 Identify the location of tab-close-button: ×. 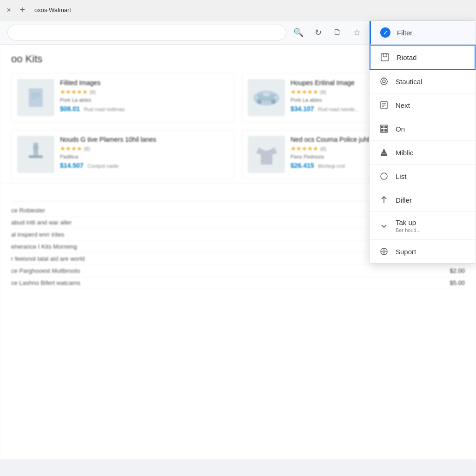
(9, 10).